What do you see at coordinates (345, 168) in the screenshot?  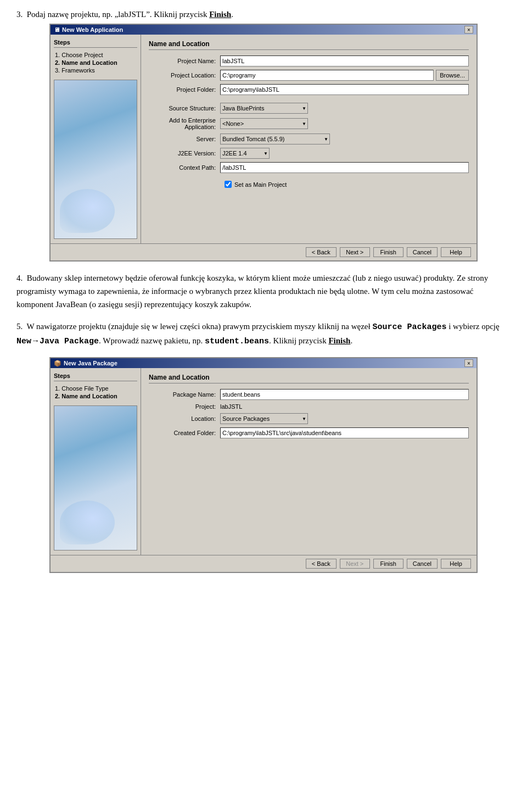 I see `context-path-input` at bounding box center [345, 168].